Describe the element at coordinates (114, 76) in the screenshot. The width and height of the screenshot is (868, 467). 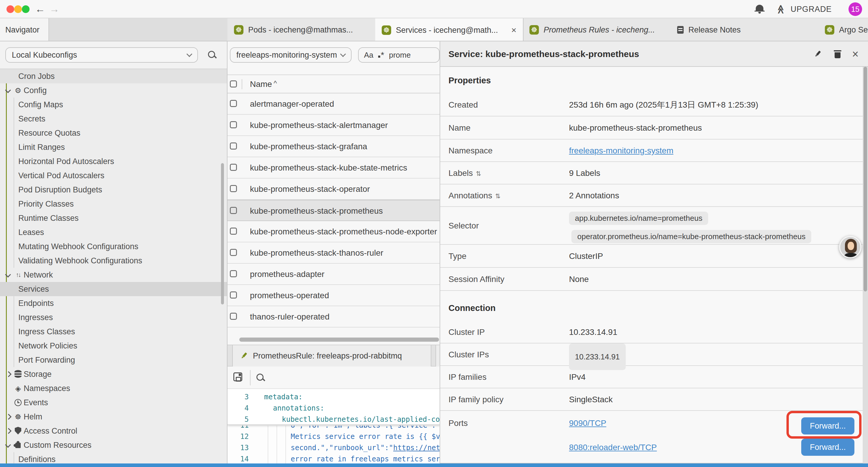
I see `tree-item-cron-jobs: Cron Jobs` at that location.